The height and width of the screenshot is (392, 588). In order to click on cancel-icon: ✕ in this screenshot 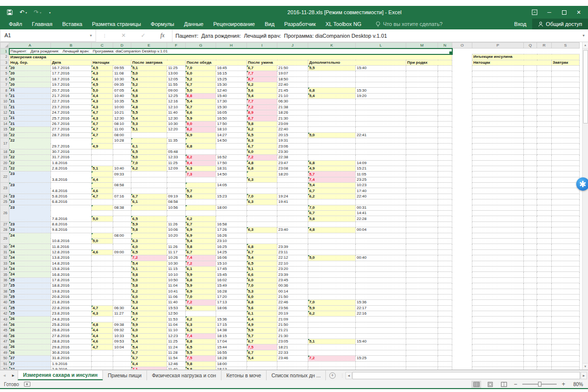, I will do `click(123, 35)`.